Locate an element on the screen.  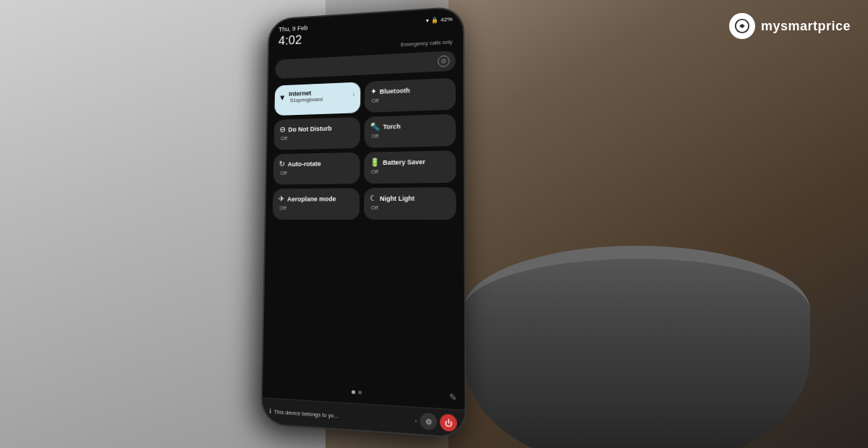
torch-label: Torch is located at coordinates (391, 127).